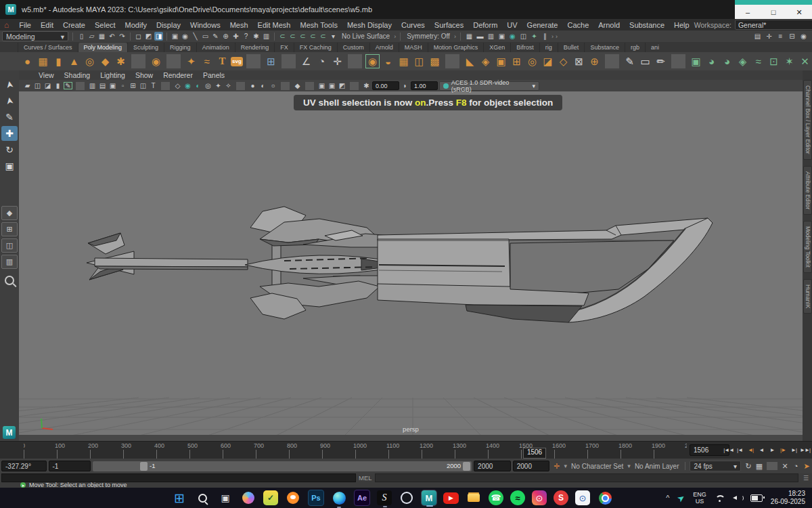 The image size is (812, 508). Describe the element at coordinates (112, 37) in the screenshot. I see `status-icon: ↶` at that location.